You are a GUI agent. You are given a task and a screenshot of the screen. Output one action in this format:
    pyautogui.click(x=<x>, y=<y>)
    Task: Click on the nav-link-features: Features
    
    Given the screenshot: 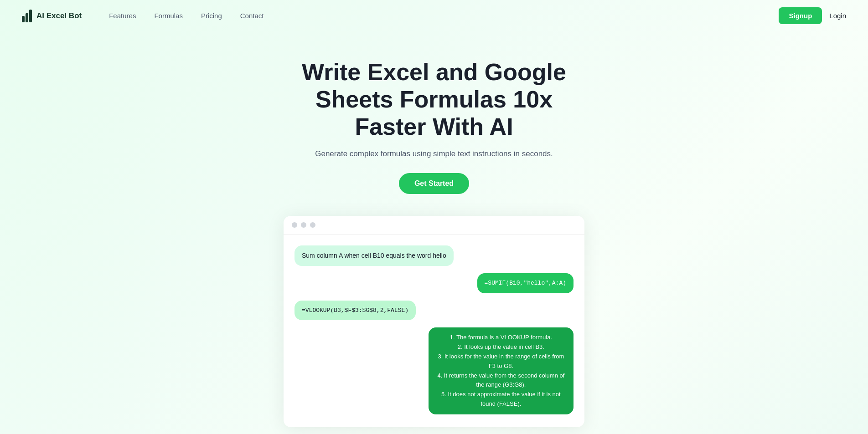 What is the action you would take?
    pyautogui.click(x=122, y=15)
    